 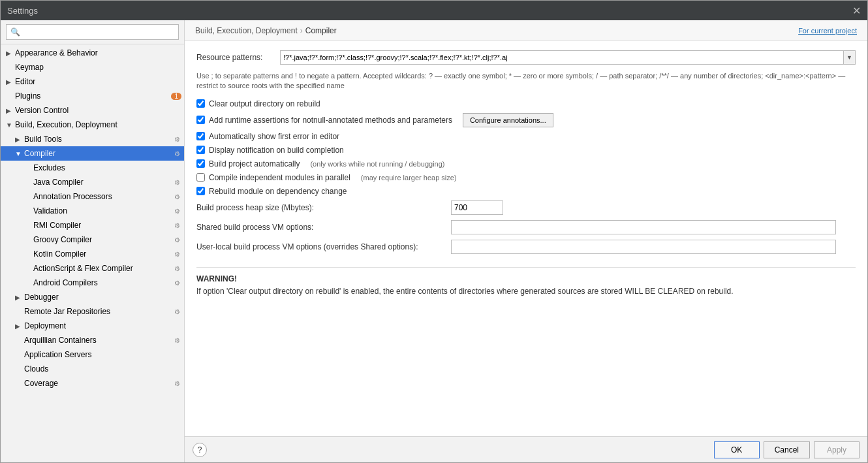 I want to click on project-link: For current project, so click(x=828, y=31).